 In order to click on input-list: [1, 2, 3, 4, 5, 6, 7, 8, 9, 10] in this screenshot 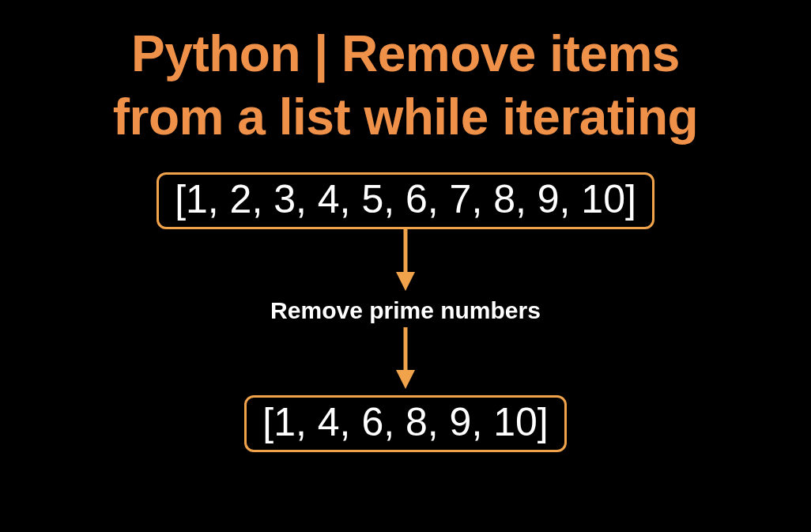, I will do `click(406, 201)`.